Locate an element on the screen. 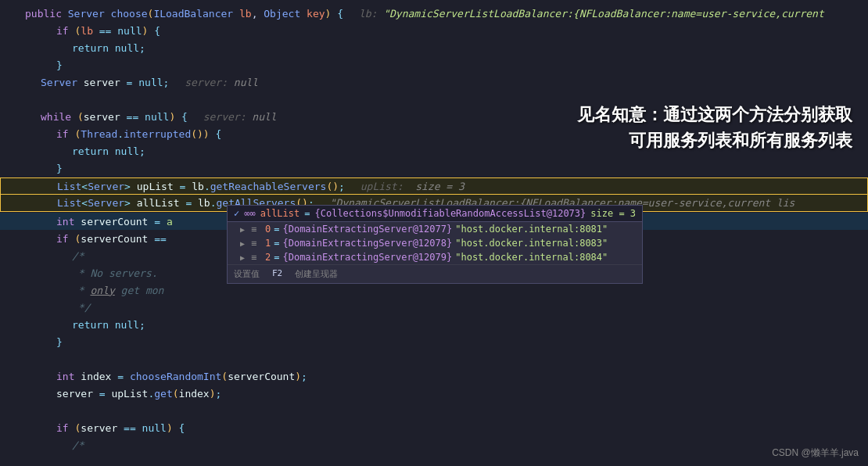 The width and height of the screenshot is (868, 466). code-line-empty2 is located at coordinates (434, 410).